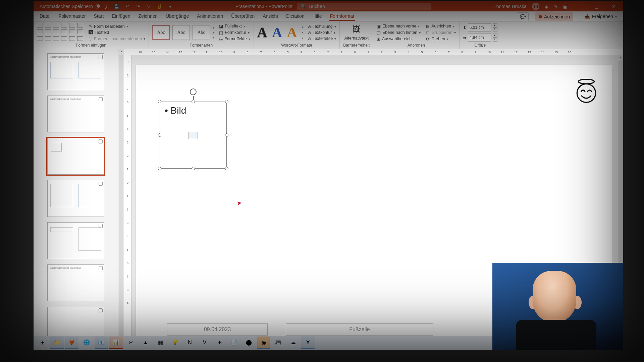  What do you see at coordinates (73, 6) in the screenshot?
I see `autosave-toggle: Automatisches Speichern` at bounding box center [73, 6].